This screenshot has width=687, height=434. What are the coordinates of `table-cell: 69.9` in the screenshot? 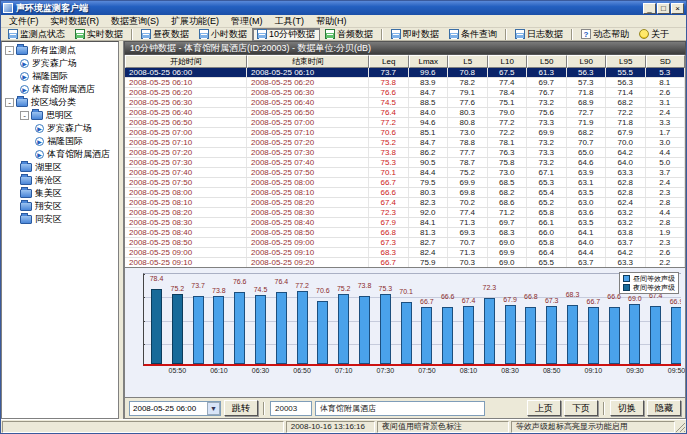 It's located at (547, 132).